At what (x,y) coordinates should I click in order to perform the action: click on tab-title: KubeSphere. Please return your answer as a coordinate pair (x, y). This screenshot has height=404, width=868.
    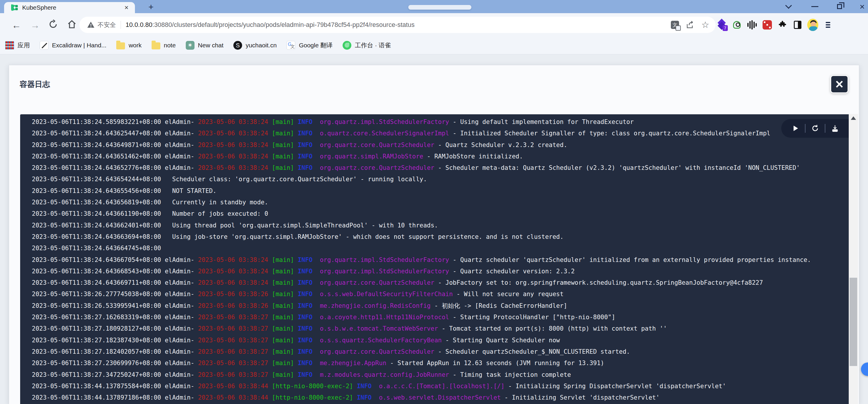
    Looking at the image, I should click on (39, 7).